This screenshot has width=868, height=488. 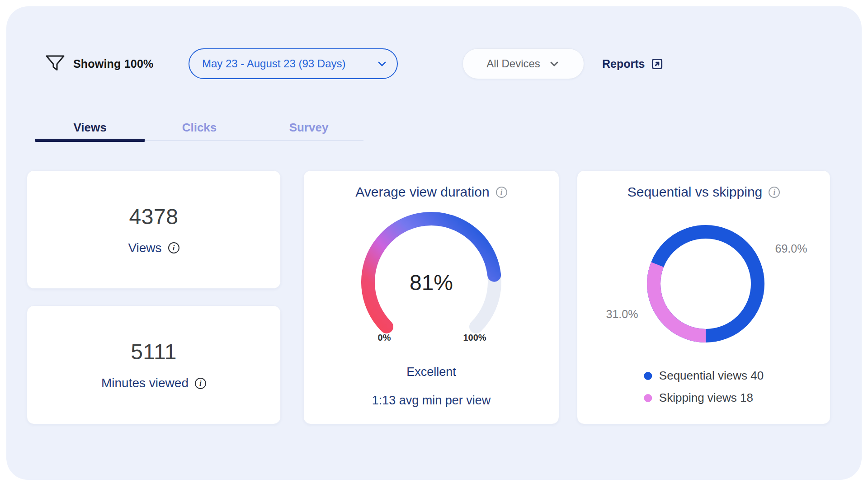 I want to click on gauge-card-title: Average view duration, so click(x=422, y=192).